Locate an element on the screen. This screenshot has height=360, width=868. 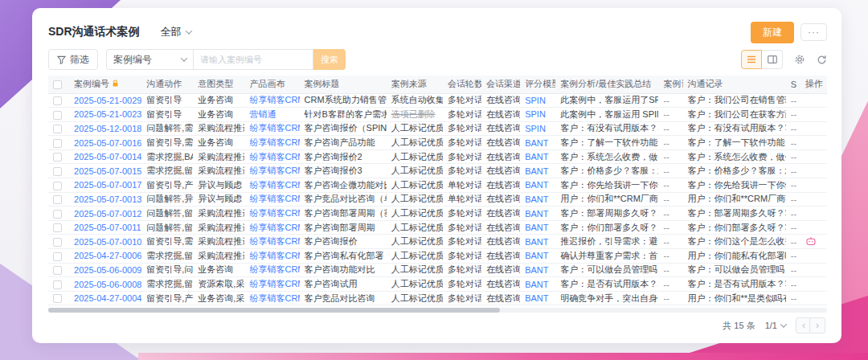
col-rounds: 会话轮数 is located at coordinates (462, 84).